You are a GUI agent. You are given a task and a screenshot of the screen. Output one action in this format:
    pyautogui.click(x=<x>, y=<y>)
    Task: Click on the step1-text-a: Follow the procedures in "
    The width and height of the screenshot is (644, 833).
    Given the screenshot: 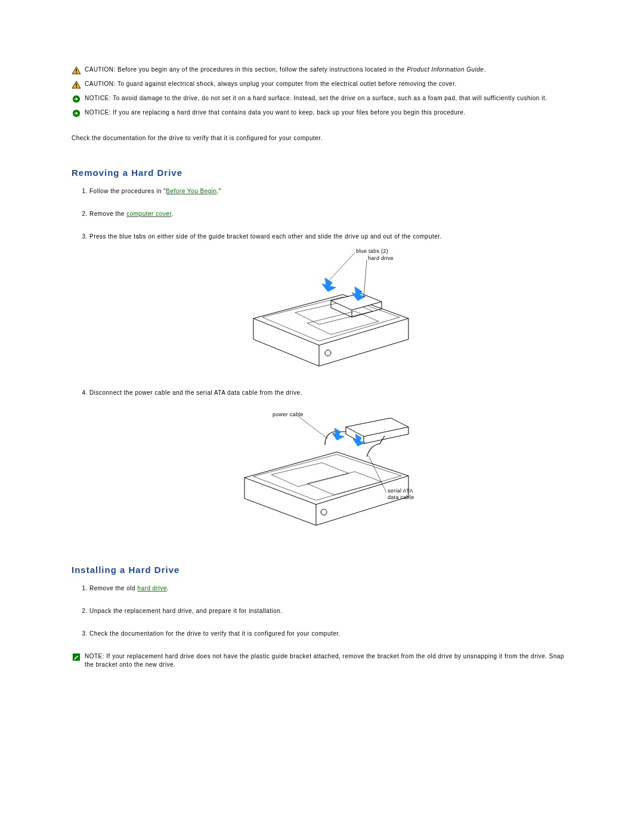 What is the action you would take?
    pyautogui.click(x=128, y=191)
    